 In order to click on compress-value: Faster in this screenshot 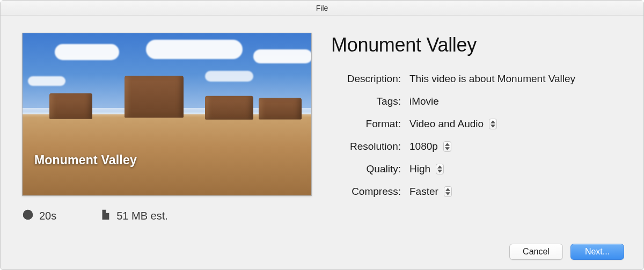, I will do `click(424, 192)`.